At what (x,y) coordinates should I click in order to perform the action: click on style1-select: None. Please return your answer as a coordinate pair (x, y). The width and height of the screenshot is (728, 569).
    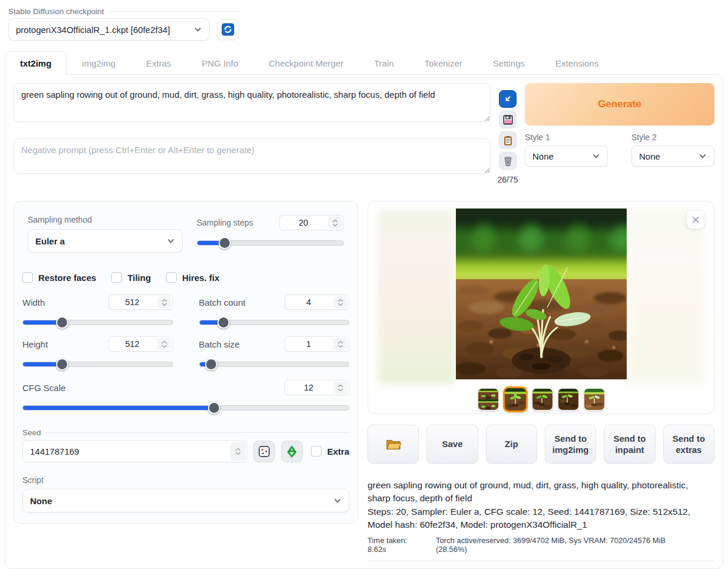
    Looking at the image, I should click on (567, 156).